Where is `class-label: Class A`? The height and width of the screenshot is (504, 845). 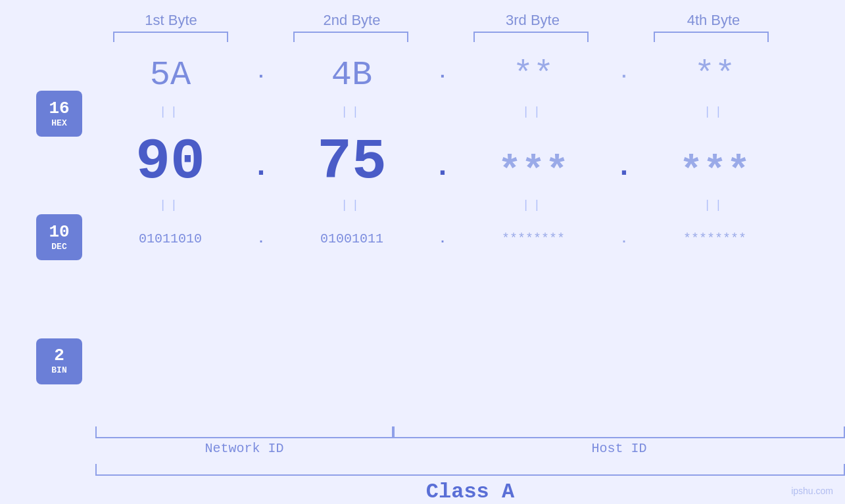
class-label: Class A is located at coordinates (470, 492).